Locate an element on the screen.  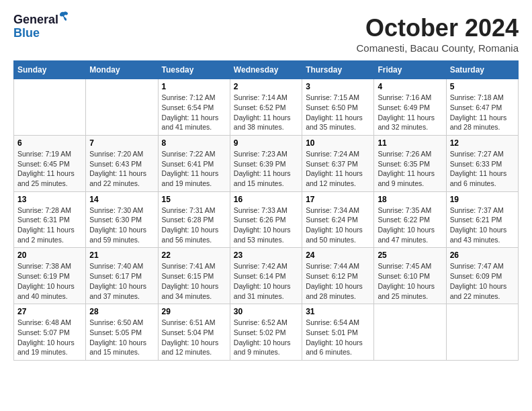
month-title: October 2024 is located at coordinates (437, 28).